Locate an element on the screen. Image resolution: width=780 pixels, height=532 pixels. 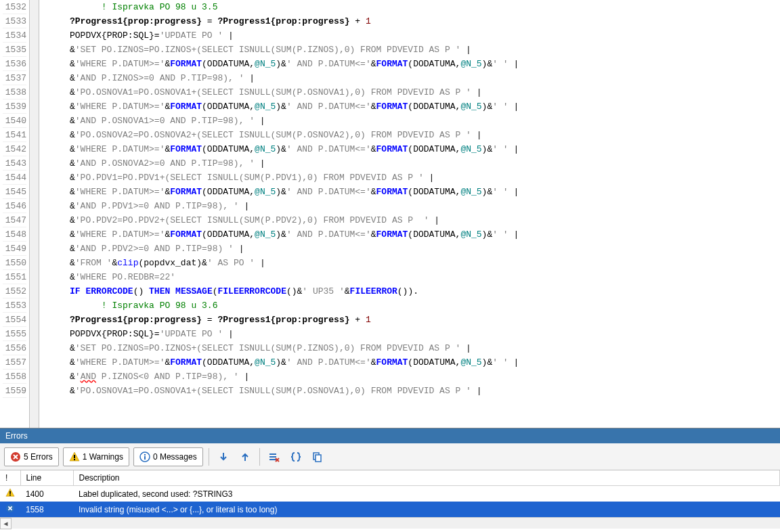
code-line: ! Ispravka PO 98 u 3.6 is located at coordinates (412, 306).